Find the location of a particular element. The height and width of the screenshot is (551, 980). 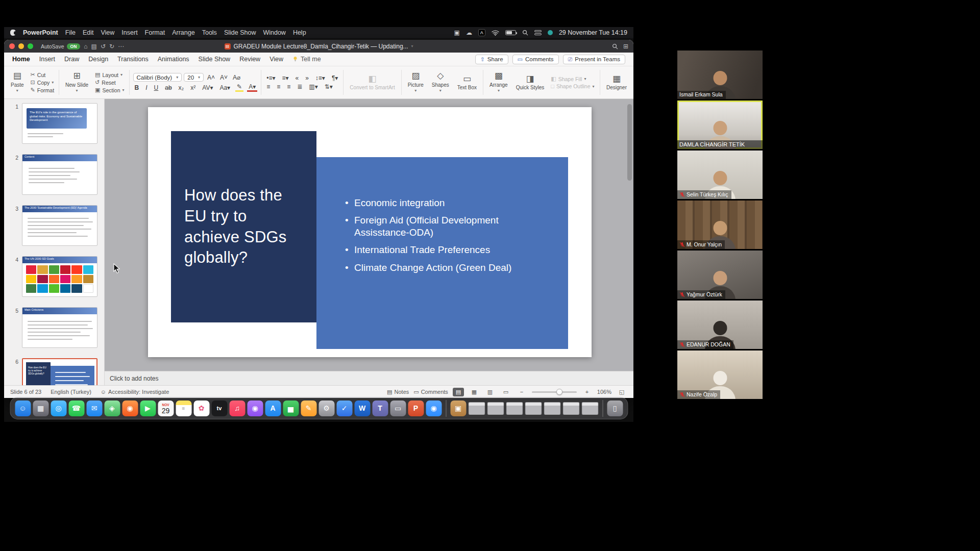

new-slide-button: ⊞New Slide▾ is located at coordinates (77, 83).